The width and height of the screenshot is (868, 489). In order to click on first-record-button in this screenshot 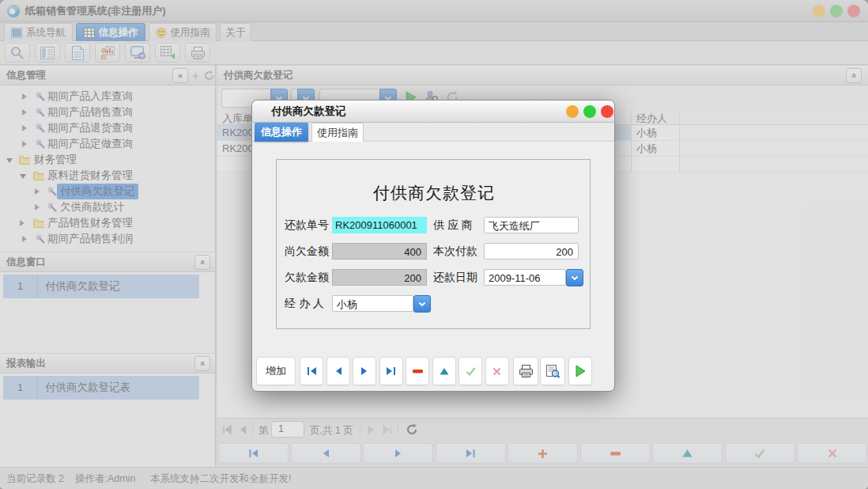, I will do `click(311, 371)`.